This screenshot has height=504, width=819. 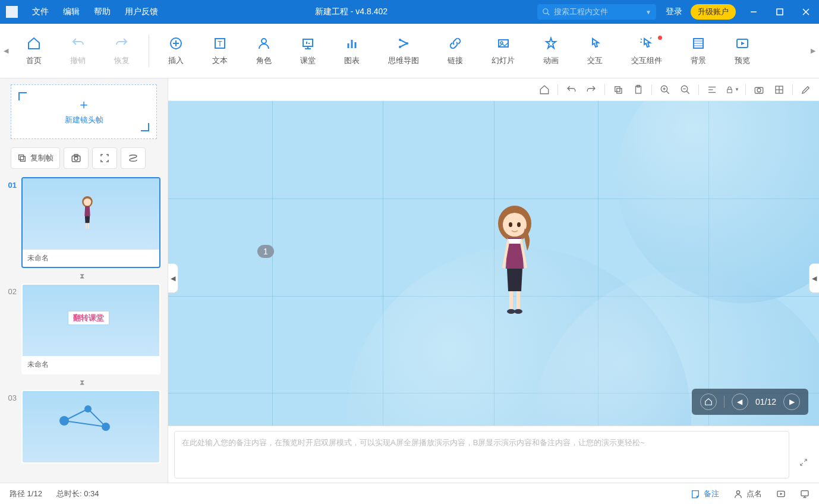 What do you see at coordinates (804, 462) in the screenshot?
I see `notes-expand-icon` at bounding box center [804, 462].